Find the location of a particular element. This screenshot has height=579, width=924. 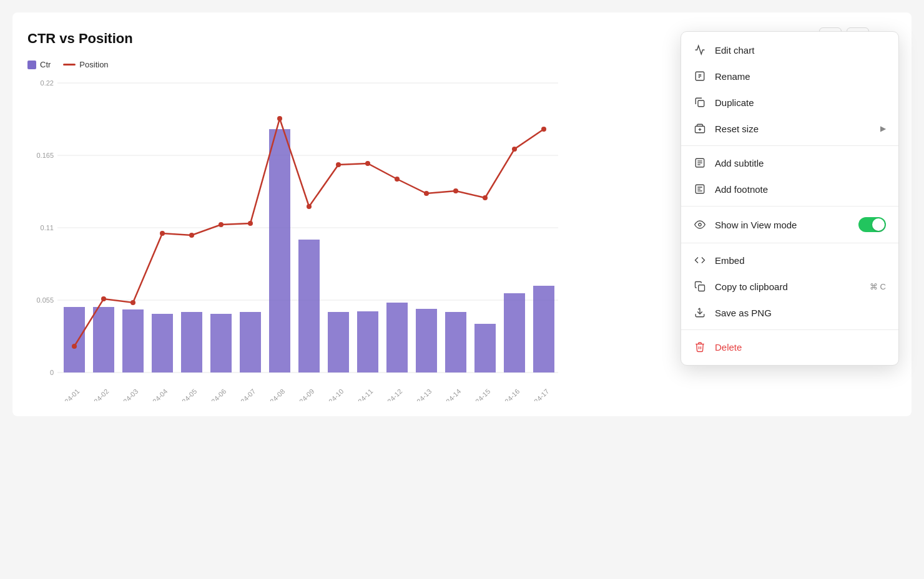

menu-label-rename: Rename is located at coordinates (800, 76).